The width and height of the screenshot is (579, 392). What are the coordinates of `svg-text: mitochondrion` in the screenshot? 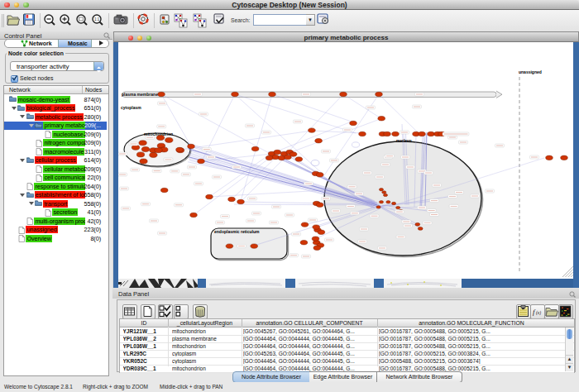 It's located at (159, 134).